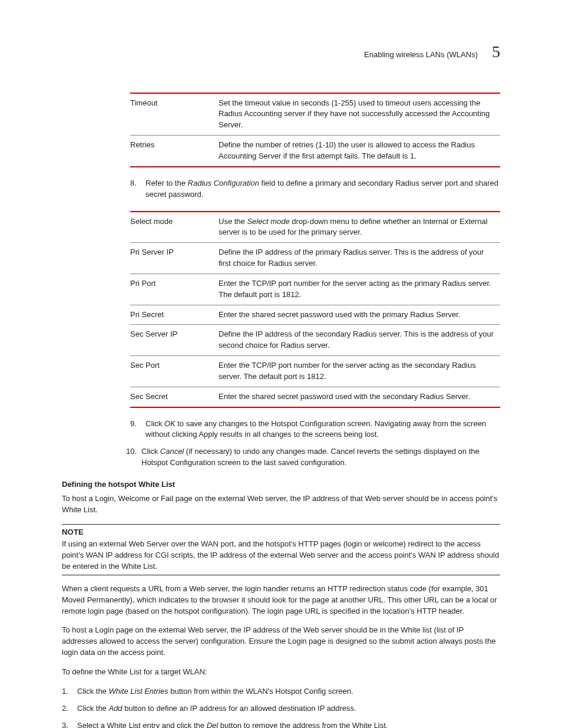  Describe the element at coordinates (315, 315) in the screenshot. I see `table-row: Pri Secret Enter the shared secret passw…` at that location.